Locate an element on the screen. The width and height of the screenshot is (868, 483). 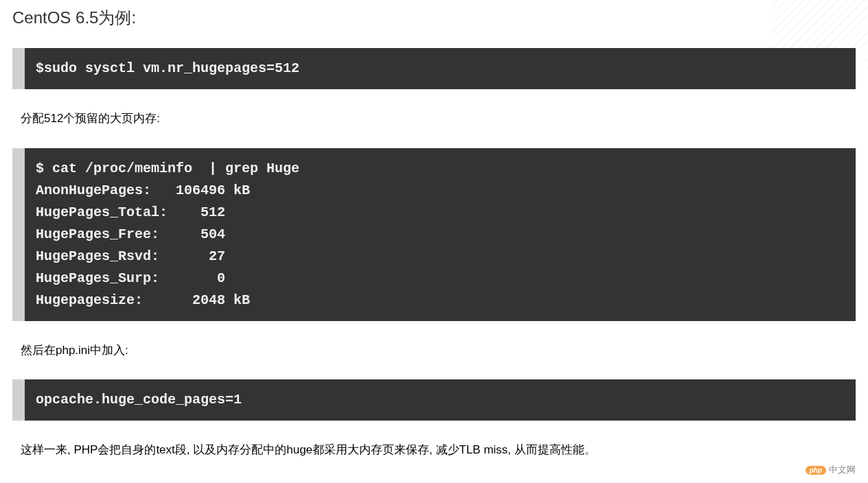
code-block-3: opcache.huge_code_pages=1 is located at coordinates (434, 400).